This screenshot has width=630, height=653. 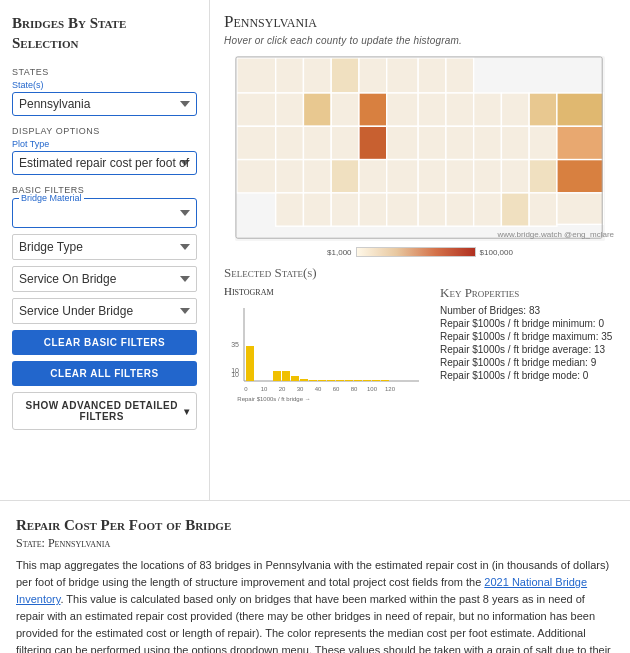 What do you see at coordinates (282, 389) in the screenshot?
I see `svg-text: 20` at bounding box center [282, 389].